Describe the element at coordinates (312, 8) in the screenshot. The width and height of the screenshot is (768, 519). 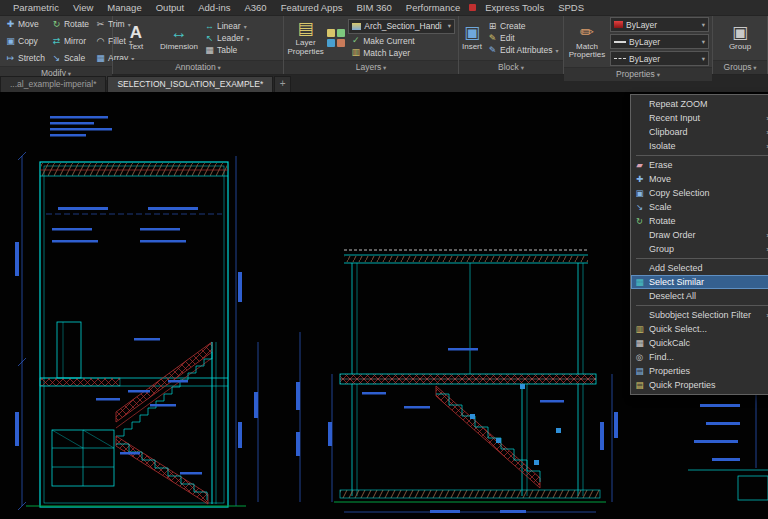
I see `menu-featured-apps: Featured Apps` at that location.